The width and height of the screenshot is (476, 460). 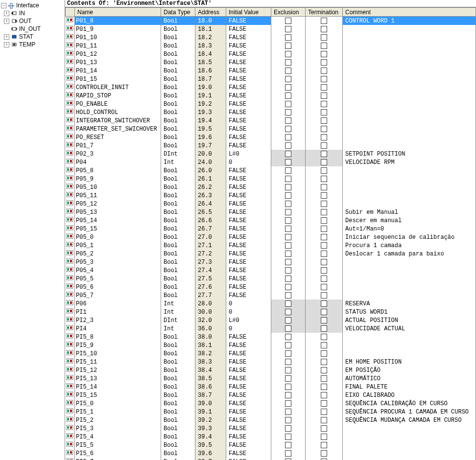 What do you see at coordinates (118, 179) in the screenshot?
I see `cell-name: P05_9` at bounding box center [118, 179].